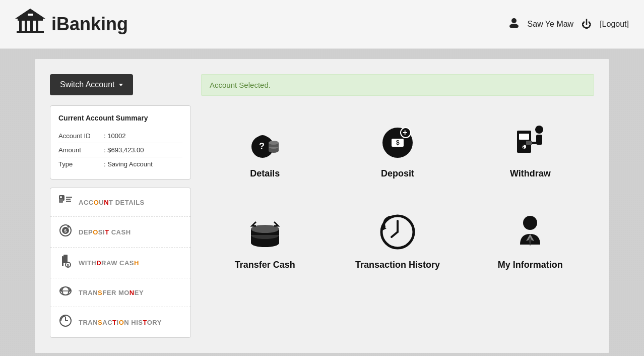 This screenshot has height=356, width=644. Describe the element at coordinates (120, 150) in the screenshot. I see `amount-row: Amount : $693,423.00` at that location.